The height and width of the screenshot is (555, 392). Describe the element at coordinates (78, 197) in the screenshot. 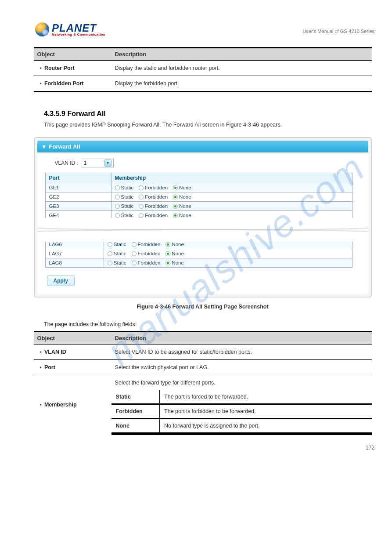

I see `port-cell: GE2` at that location.